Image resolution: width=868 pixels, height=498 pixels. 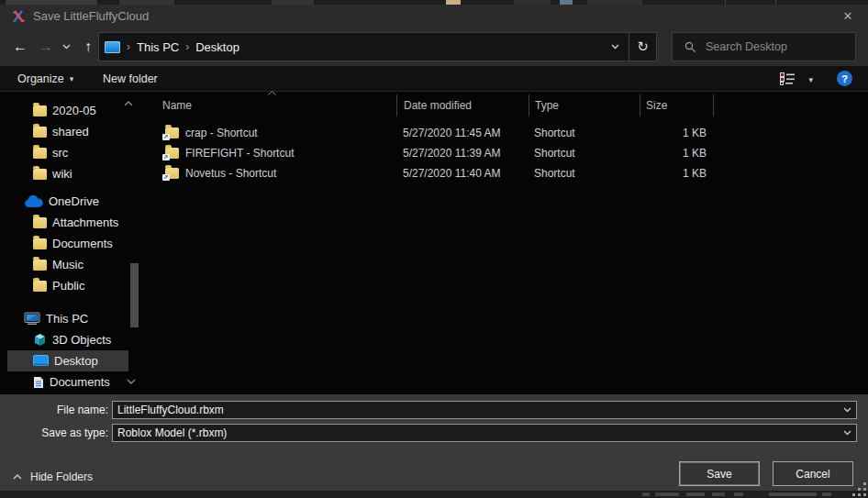 What do you see at coordinates (68, 132) in the screenshot?
I see `sidebar-item-shared: shared` at bounding box center [68, 132].